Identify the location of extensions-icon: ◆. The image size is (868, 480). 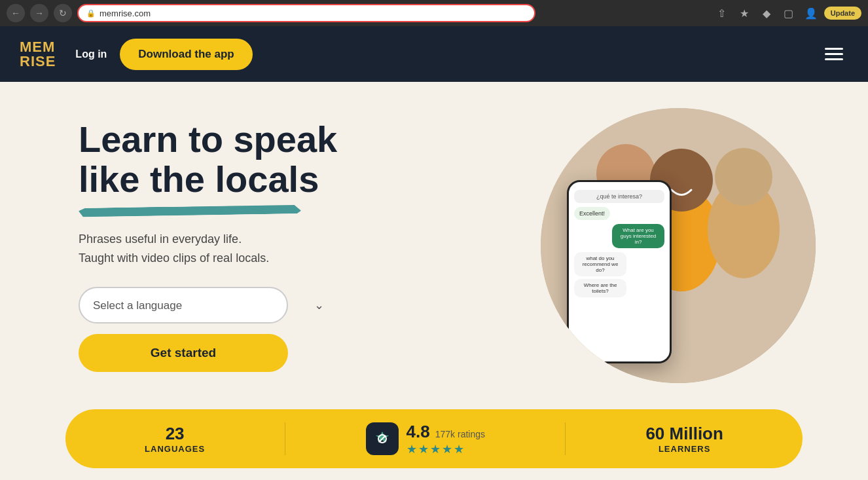
(767, 13).